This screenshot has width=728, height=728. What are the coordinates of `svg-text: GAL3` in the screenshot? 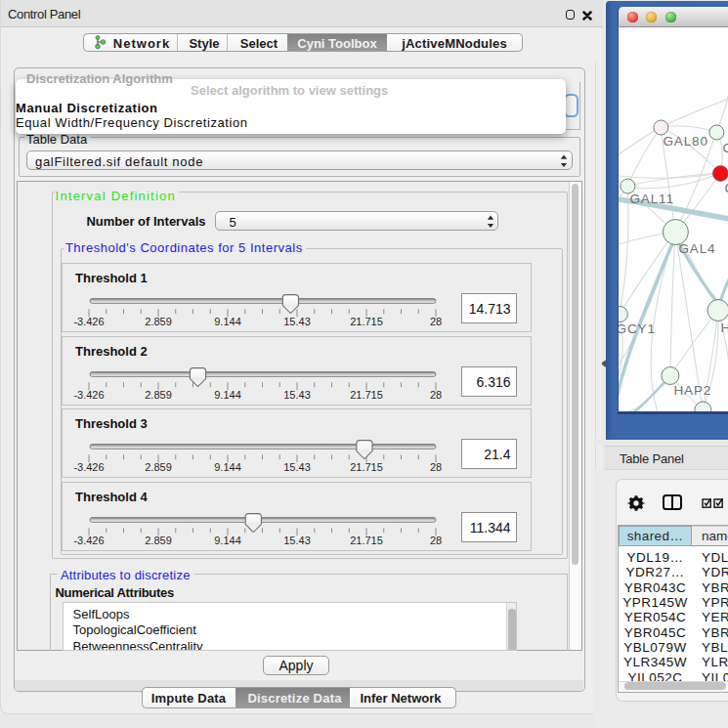 It's located at (725, 147).